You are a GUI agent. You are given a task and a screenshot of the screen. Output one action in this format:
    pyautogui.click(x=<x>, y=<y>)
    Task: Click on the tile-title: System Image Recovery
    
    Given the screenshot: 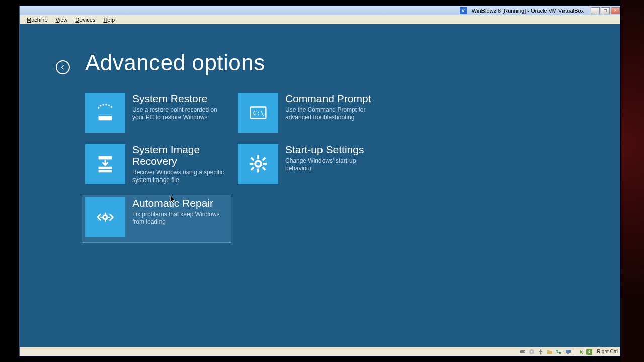 What is the action you would take?
    pyautogui.click(x=181, y=155)
    